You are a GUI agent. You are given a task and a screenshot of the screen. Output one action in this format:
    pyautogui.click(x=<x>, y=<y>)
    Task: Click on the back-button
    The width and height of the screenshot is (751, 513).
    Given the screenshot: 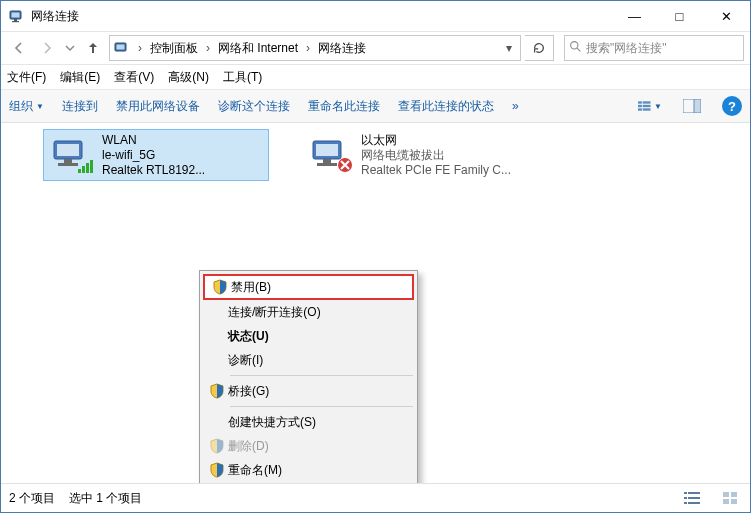 What is the action you would take?
    pyautogui.click(x=19, y=48)
    